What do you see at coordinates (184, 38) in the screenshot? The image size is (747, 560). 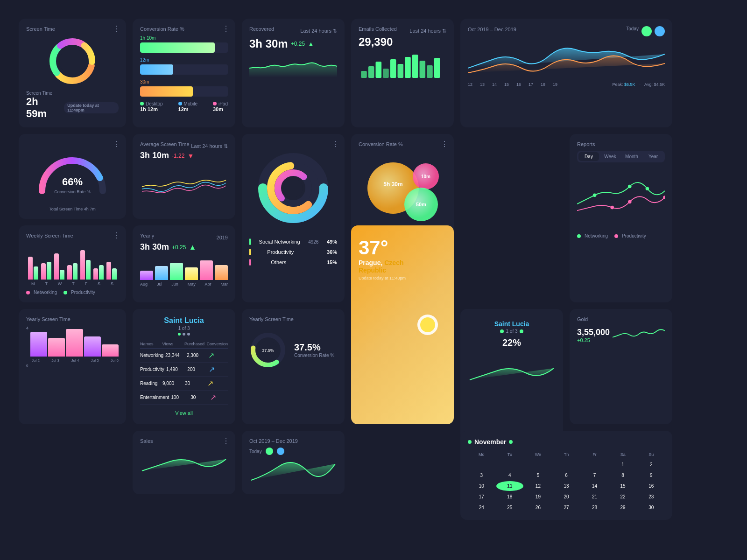 I see `bar-label-1: 1h 10m` at bounding box center [184, 38].